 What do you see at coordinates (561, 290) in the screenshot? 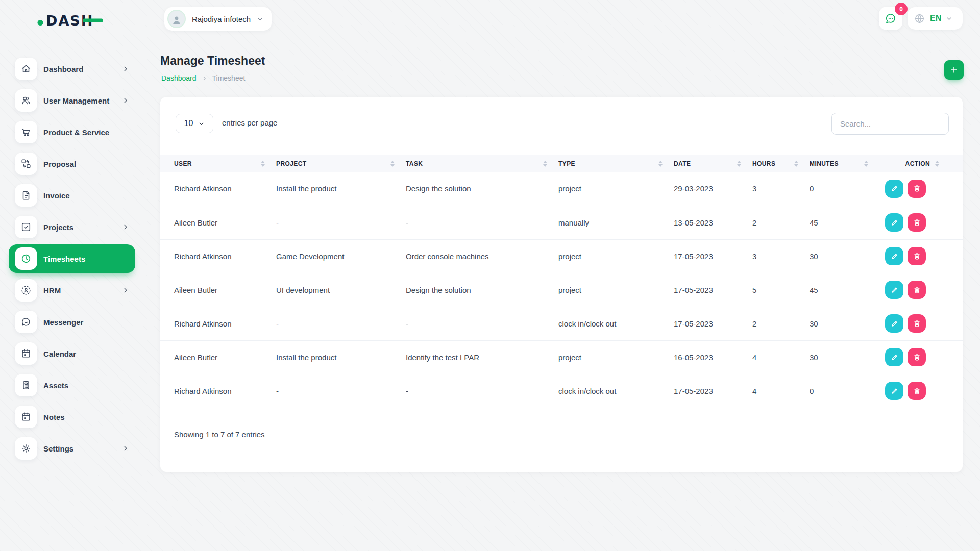
I see `table-row: Aileen Butler UI development Design the …` at bounding box center [561, 290].